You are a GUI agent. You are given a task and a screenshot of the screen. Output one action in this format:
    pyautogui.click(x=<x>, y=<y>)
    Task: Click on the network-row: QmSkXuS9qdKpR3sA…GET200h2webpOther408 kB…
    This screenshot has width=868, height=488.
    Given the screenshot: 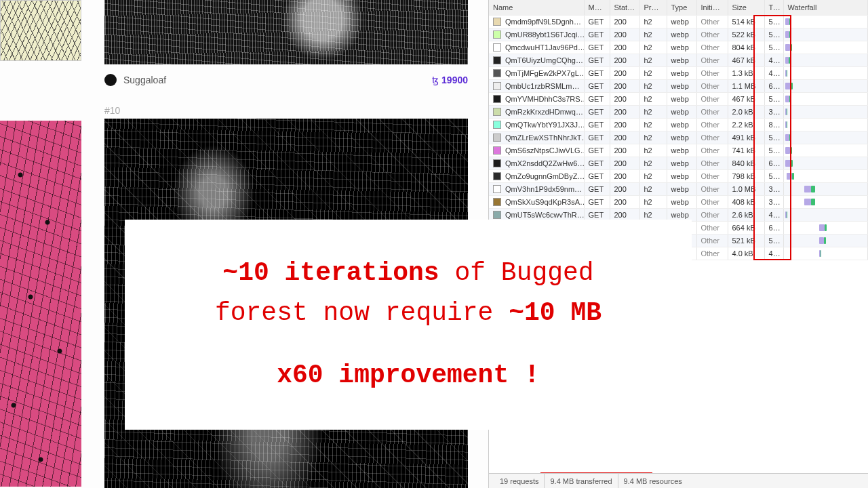 What is the action you would take?
    pyautogui.click(x=678, y=202)
    